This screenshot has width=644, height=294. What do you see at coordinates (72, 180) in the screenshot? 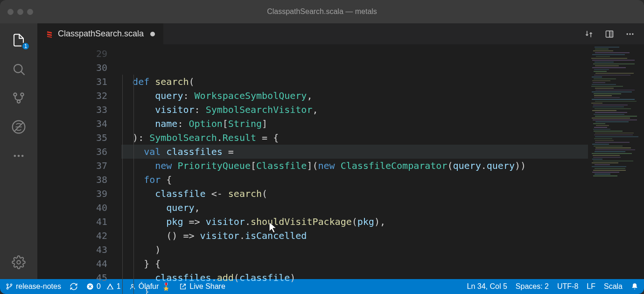
I see `line-number: 38` at bounding box center [72, 180].